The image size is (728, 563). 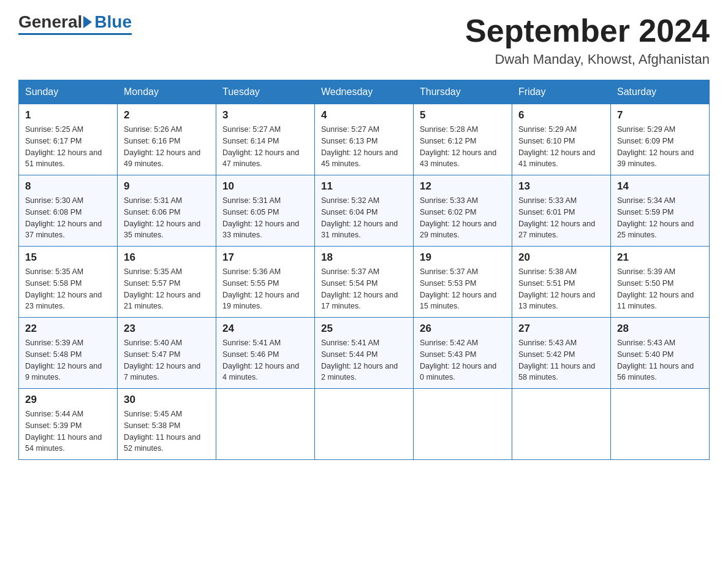 What do you see at coordinates (167, 424) in the screenshot?
I see `table-row: 30Sunrise: 5:45 AMSunset: 5:38 PMDayligh…` at bounding box center [167, 424].